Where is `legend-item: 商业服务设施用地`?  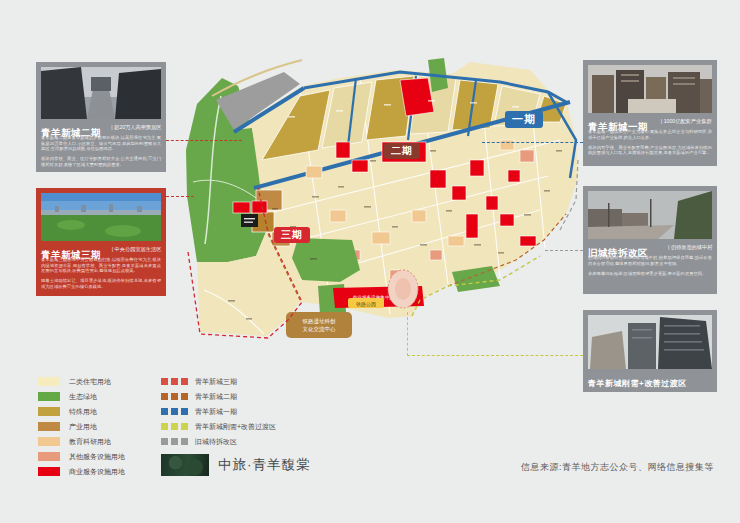
legend-item: 商业服务设施用地 is located at coordinates (82, 472).